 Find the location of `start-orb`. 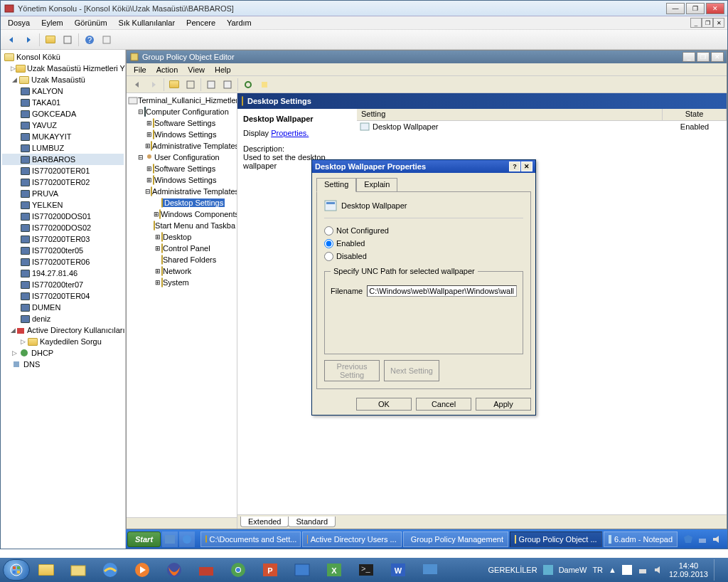

start-orb is located at coordinates (16, 570).